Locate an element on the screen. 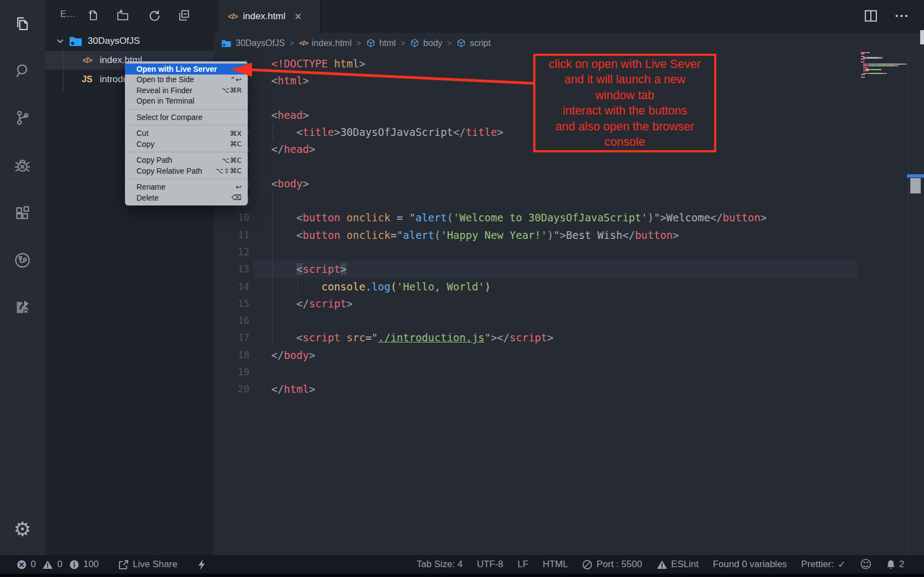 This screenshot has width=924, height=577. breadcrumb-item-body: body is located at coordinates (426, 43).